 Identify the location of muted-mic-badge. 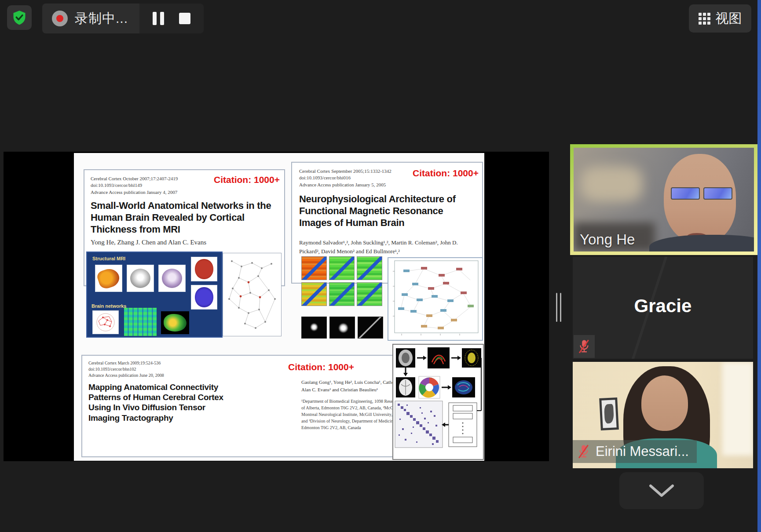
(584, 346).